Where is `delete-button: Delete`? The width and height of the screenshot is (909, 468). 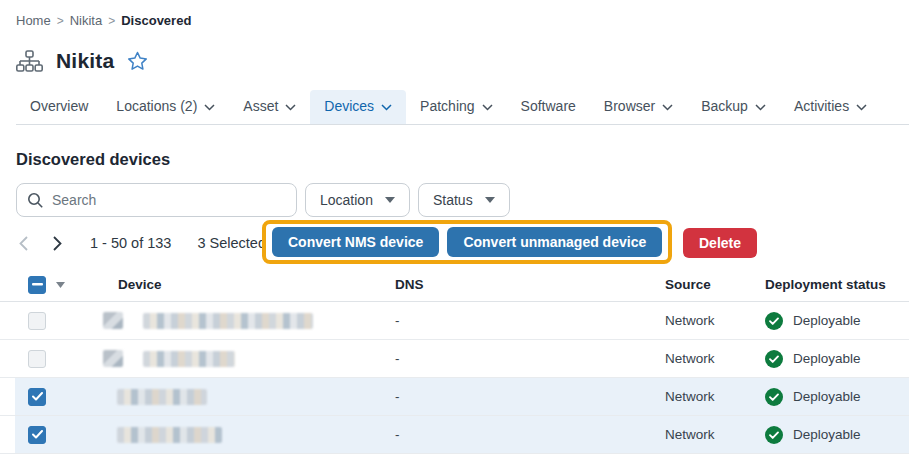 delete-button: Delete is located at coordinates (720, 243).